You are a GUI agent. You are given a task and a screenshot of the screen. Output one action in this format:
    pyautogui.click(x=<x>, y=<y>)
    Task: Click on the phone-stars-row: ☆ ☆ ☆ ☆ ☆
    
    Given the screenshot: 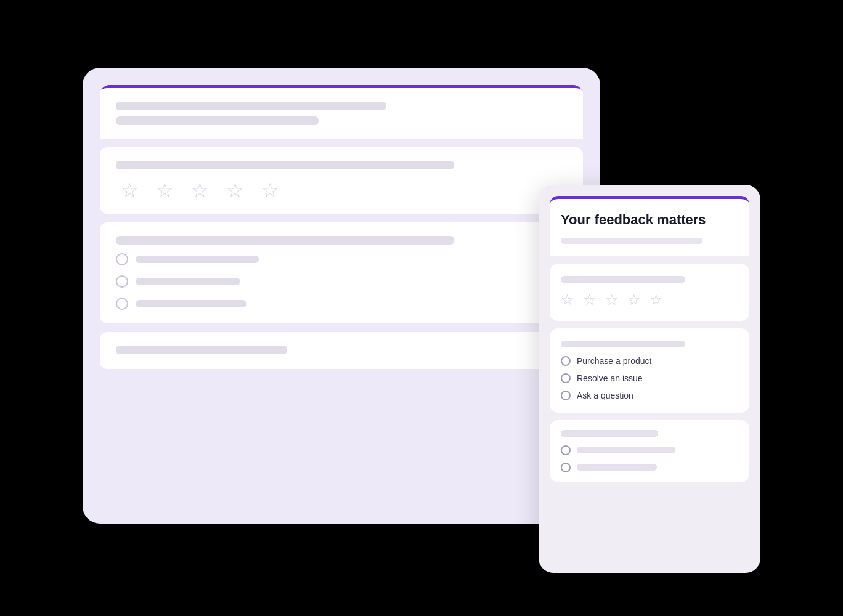 What is the action you would take?
    pyautogui.click(x=650, y=300)
    